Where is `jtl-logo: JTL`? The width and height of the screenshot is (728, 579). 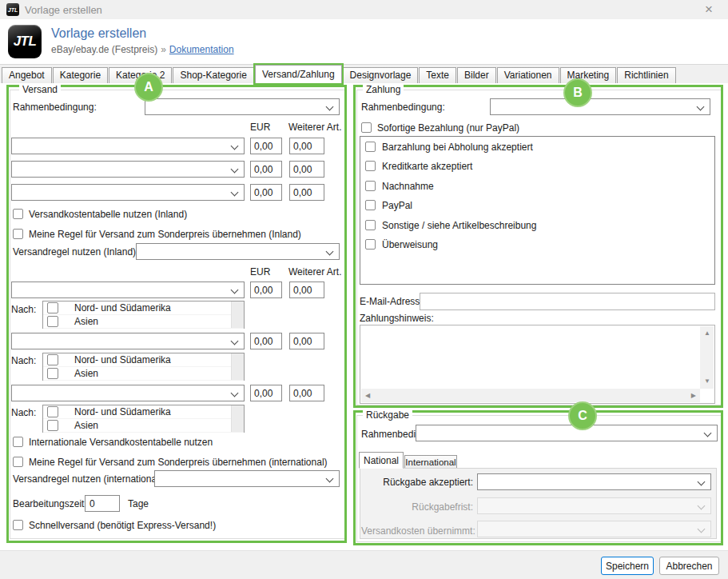 jtl-logo: JTL is located at coordinates (25, 42).